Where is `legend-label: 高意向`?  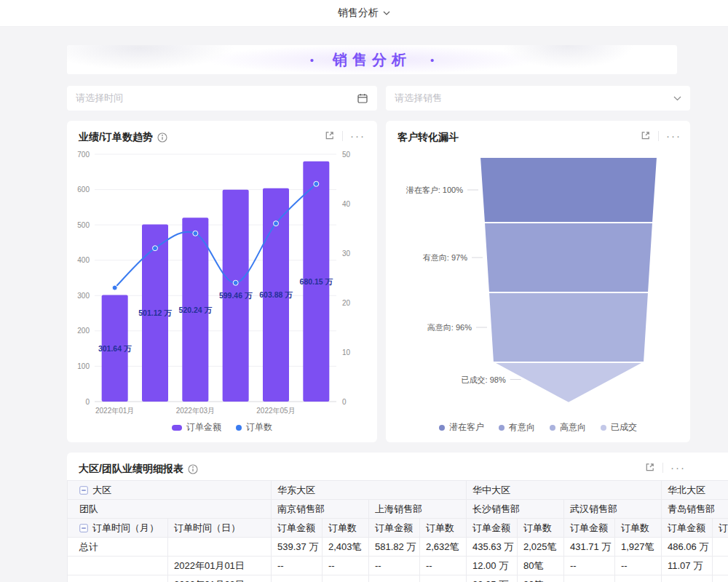
legend-label: 高意向 is located at coordinates (573, 428).